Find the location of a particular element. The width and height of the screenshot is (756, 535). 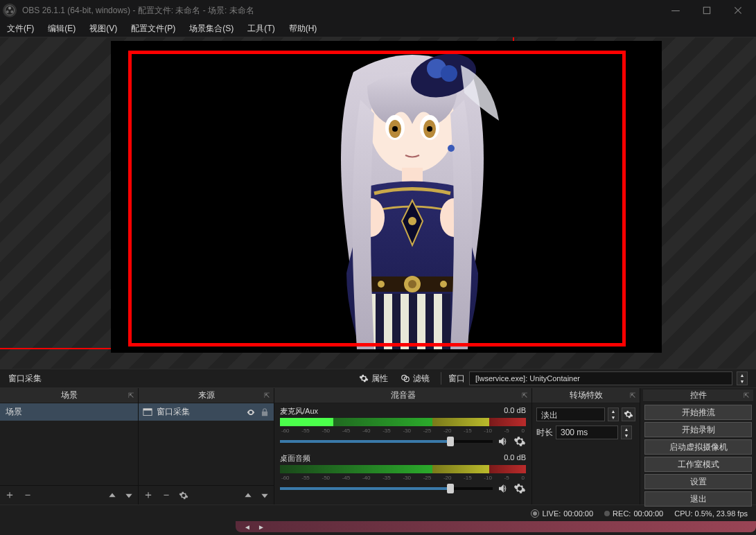

filters-button: 滤镜 is located at coordinates (415, 378).